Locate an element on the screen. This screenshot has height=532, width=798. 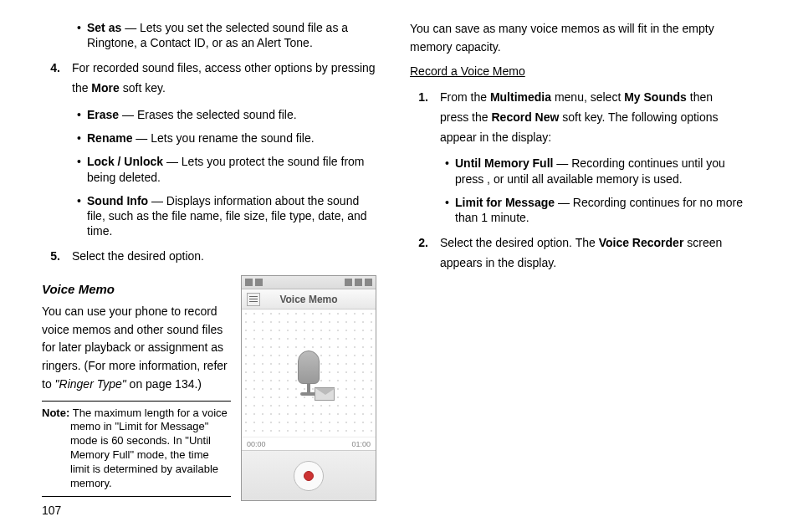
note-block: Note: The maximum length for a voice mem… is located at coordinates (136, 448).